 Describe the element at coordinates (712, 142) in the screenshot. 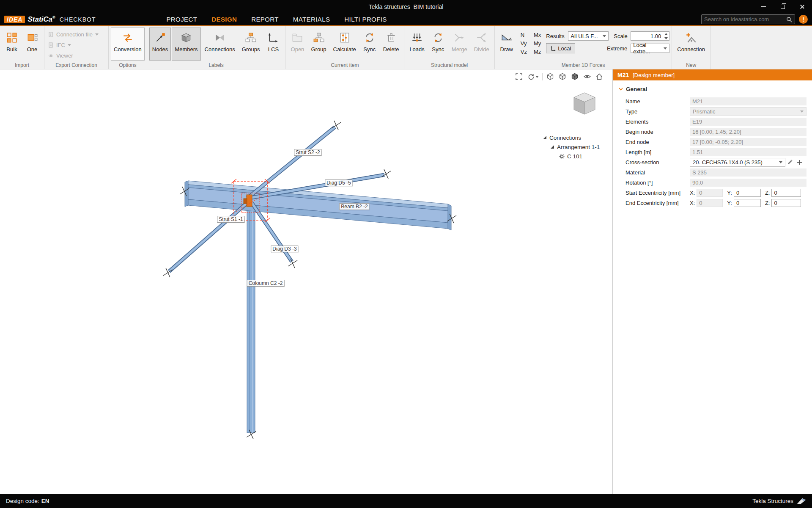

I see `field-end-node: End node 17 [0.00; -0.05; 2.20]` at that location.